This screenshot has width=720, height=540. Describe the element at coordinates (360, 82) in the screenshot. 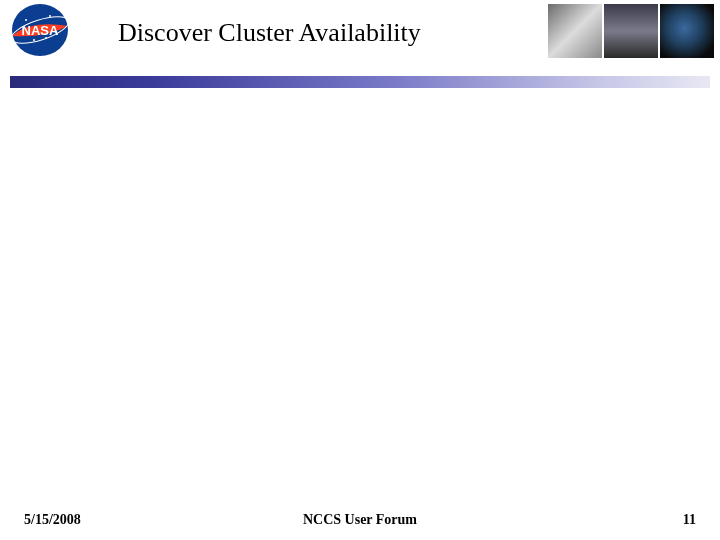

I see `header-divider` at that location.